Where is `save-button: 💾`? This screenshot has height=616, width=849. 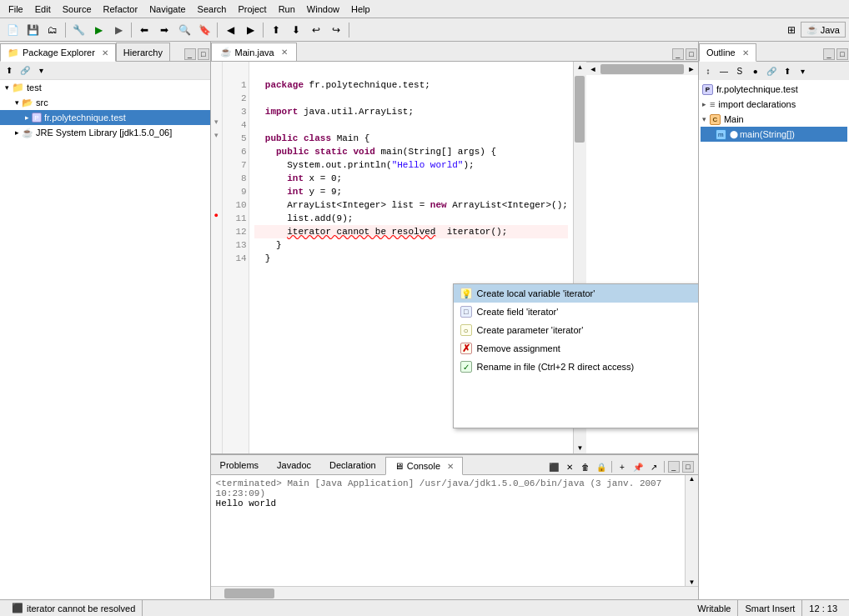
save-button: 💾 is located at coordinates (33, 30).